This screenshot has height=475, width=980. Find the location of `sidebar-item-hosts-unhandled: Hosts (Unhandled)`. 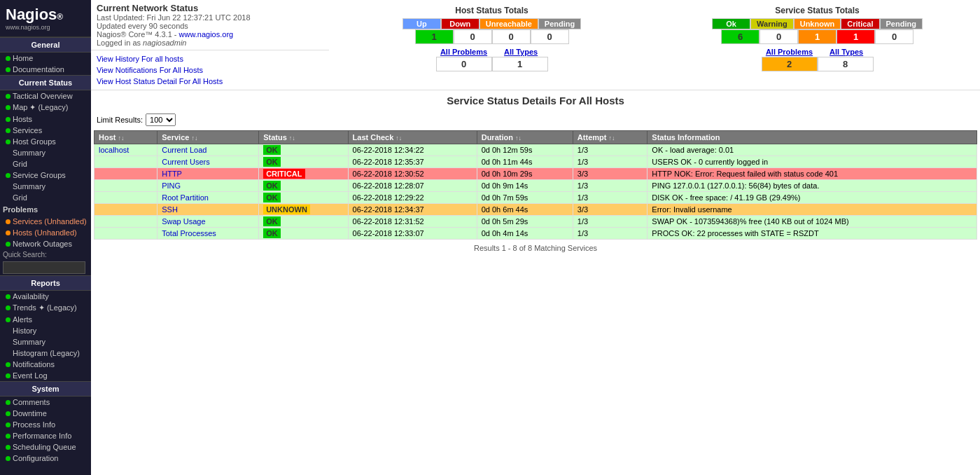

sidebar-item-hosts-unhandled: Hosts (Unhandled) is located at coordinates (46, 233).